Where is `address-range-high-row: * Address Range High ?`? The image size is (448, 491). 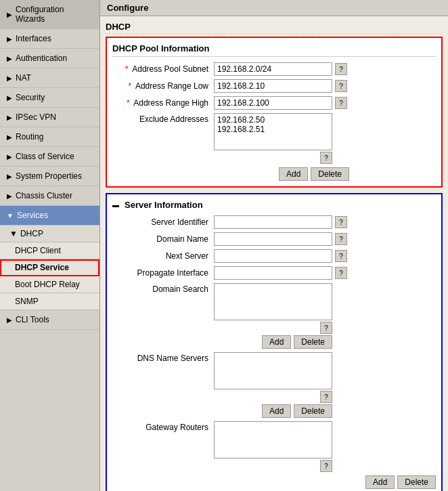 address-range-high-row: * Address Range High ? is located at coordinates (274, 103).